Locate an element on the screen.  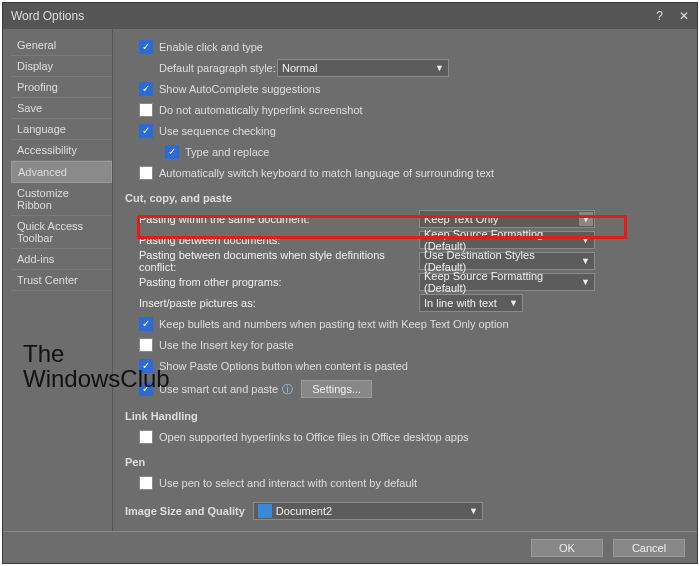
use-pen-checkbox is located at coordinates (146, 483).